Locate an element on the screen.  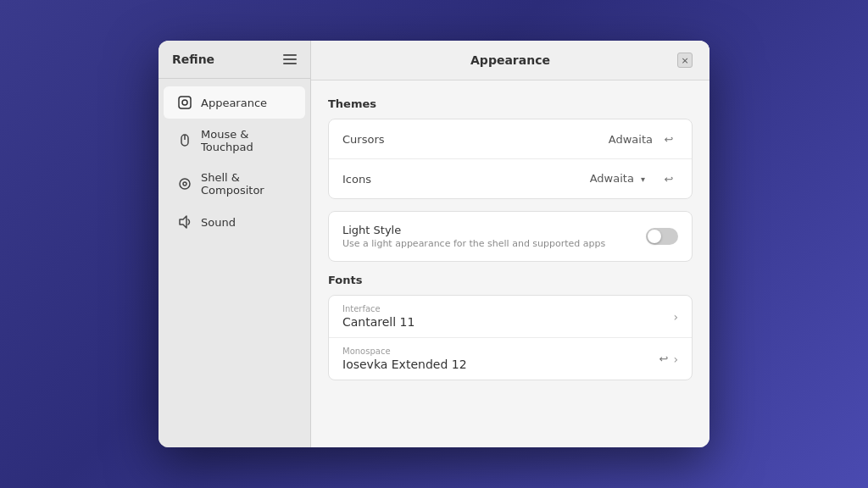
sidebar-item-appearance-label: Appearance is located at coordinates (234, 103).